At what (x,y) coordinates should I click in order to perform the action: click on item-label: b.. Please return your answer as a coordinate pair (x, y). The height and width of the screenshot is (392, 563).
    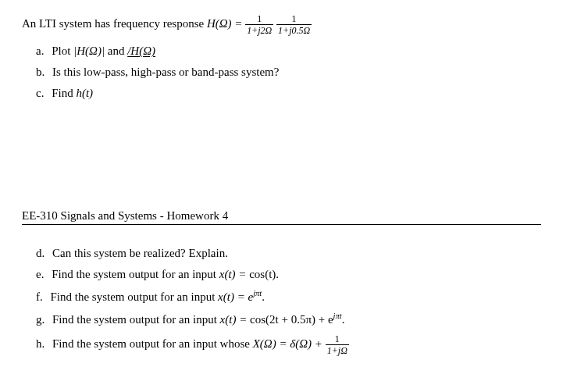
    Looking at the image, I should click on (41, 72).